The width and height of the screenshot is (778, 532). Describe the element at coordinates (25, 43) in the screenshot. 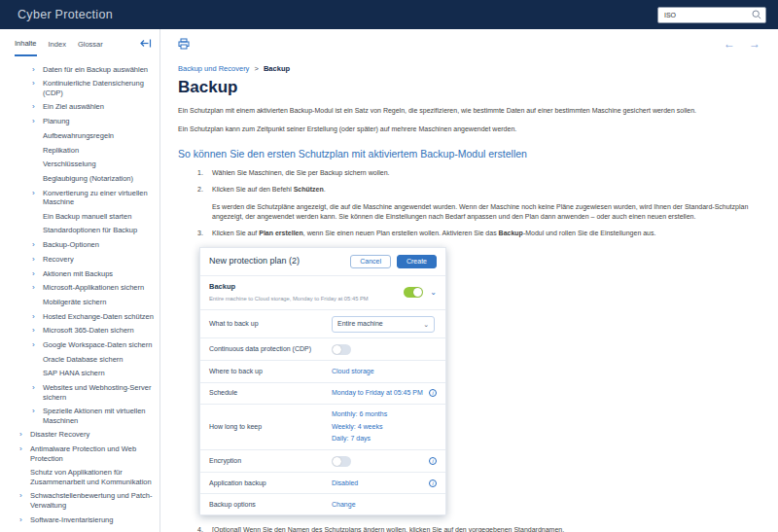

I see `tab-inhalte: Inhalte` at that location.